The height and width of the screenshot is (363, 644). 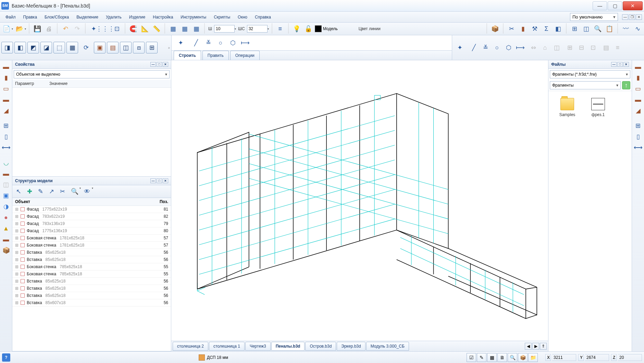 I want to click on stat-pen-icon: ✎, so click(x=482, y=358).